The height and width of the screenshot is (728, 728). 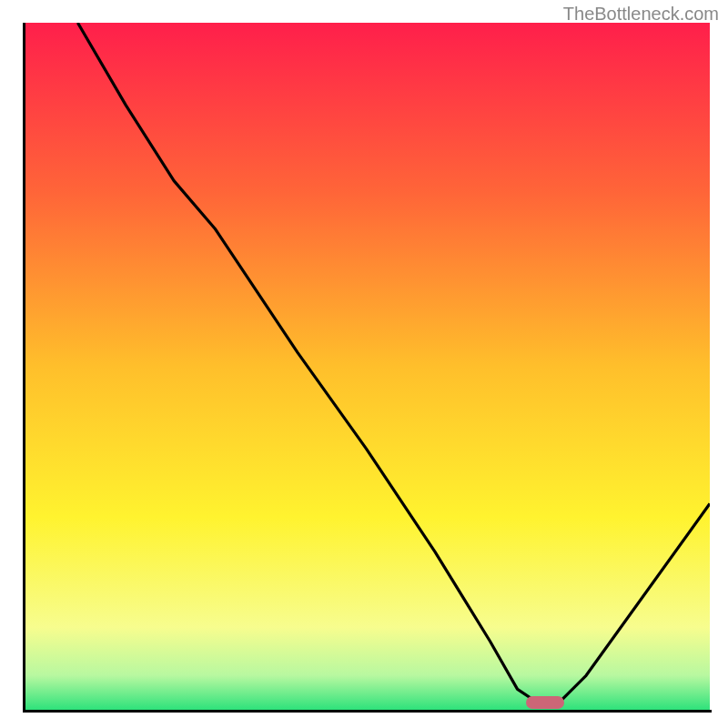 I want to click on y-axis, so click(x=24, y=368).